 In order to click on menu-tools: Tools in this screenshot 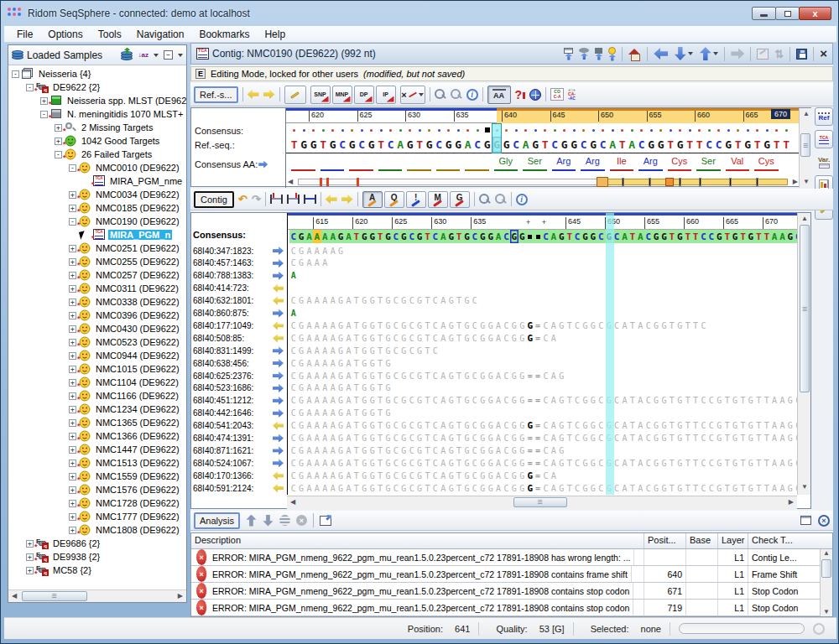, I will do `click(110, 34)`.